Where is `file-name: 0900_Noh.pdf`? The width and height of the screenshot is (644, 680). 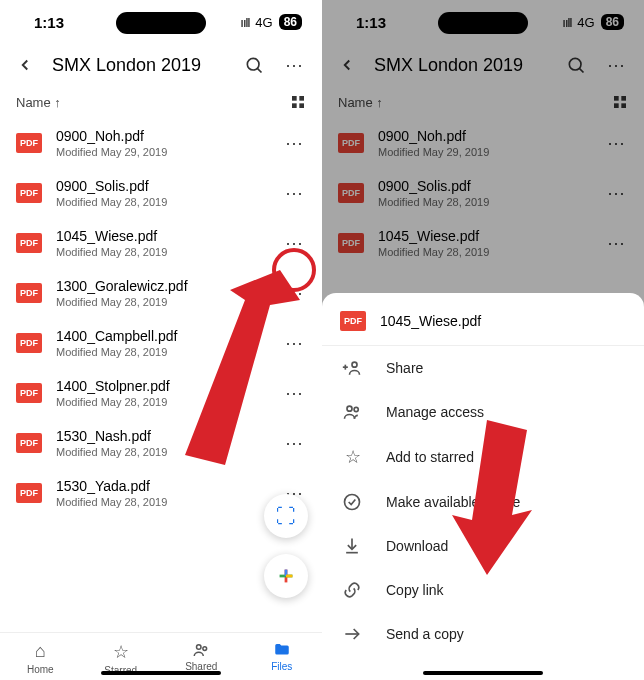 file-name: 0900_Noh.pdf is located at coordinates (162, 136).